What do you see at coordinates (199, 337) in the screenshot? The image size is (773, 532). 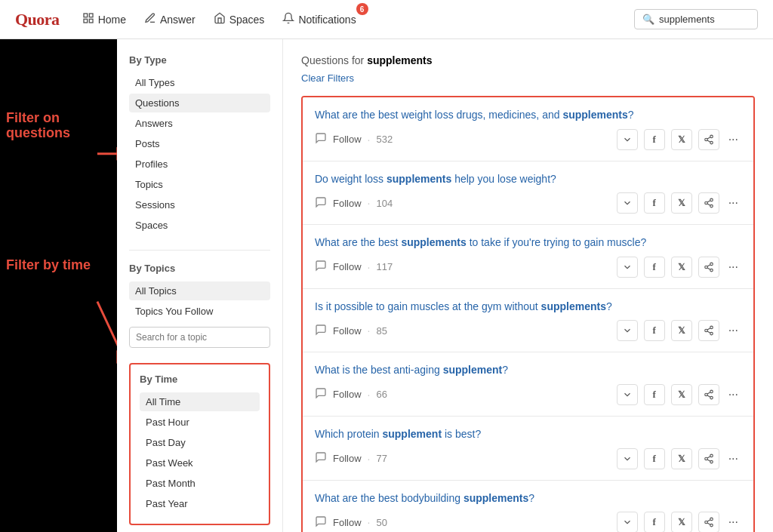 I see `topic-search-input` at bounding box center [199, 337].